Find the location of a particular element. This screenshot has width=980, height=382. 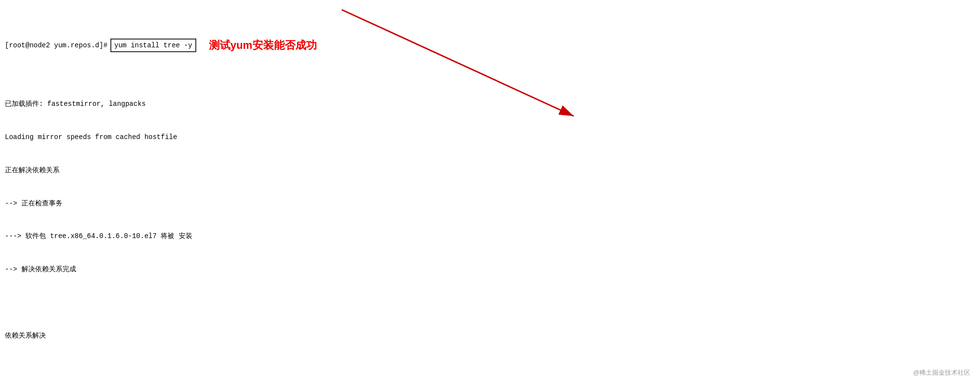

output-line-8: 依赖关系解决 is located at coordinates (490, 336).